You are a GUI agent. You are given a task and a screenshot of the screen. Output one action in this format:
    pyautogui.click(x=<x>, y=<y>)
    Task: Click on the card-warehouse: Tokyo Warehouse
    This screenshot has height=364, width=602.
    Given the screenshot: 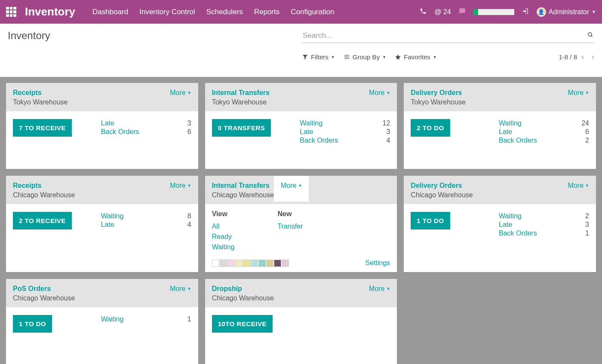 What is the action you would take?
    pyautogui.click(x=40, y=102)
    